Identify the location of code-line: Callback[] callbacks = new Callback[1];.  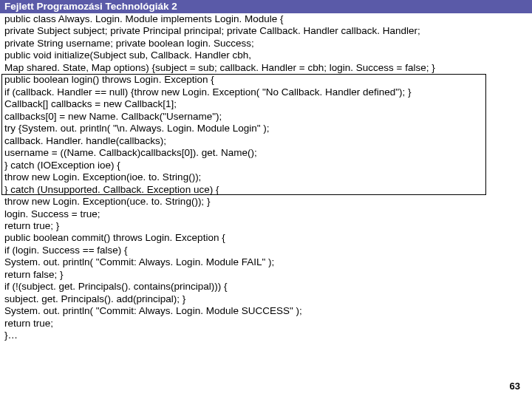
(266, 104).